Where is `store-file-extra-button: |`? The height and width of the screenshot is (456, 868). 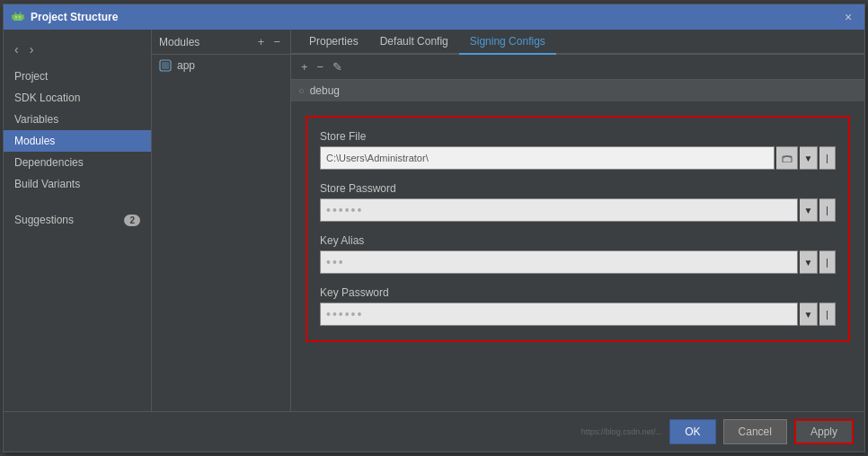
store-file-extra-button: | is located at coordinates (828, 158).